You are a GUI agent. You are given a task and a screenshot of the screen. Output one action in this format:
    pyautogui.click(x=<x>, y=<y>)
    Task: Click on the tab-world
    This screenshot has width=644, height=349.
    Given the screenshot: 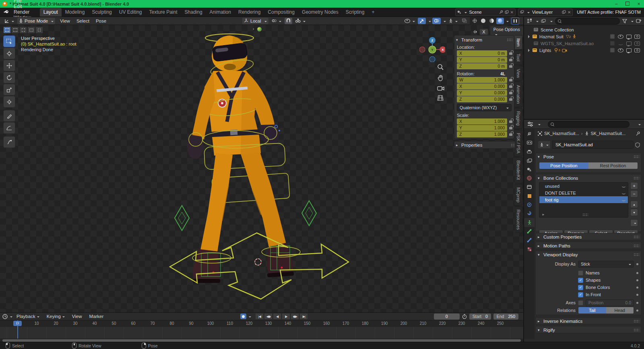 What is the action you would take?
    pyautogui.click(x=529, y=178)
    